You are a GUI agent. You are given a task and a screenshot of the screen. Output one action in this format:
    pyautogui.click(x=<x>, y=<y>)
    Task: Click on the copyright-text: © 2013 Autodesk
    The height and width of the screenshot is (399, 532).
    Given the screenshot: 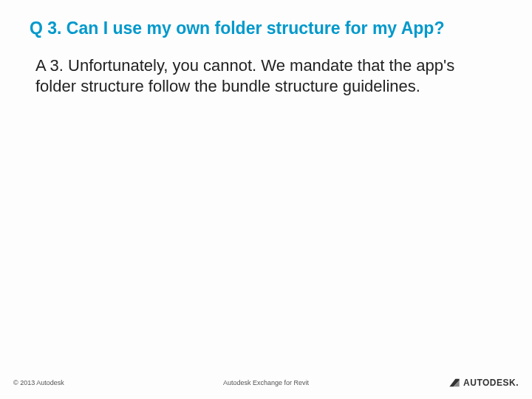 What is the action you would take?
    pyautogui.click(x=38, y=383)
    